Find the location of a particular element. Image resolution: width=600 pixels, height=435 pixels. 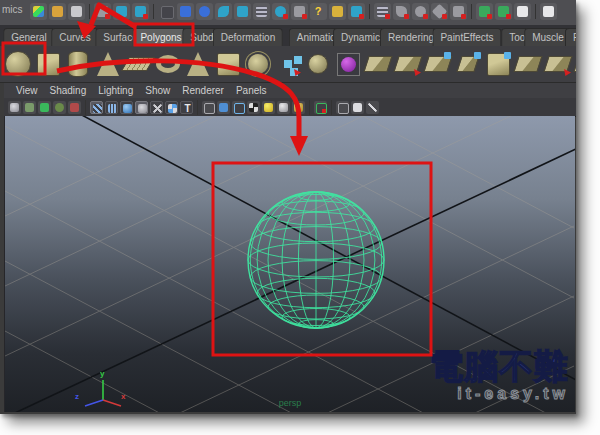

bookmark-icon is located at coordinates (30, 108).